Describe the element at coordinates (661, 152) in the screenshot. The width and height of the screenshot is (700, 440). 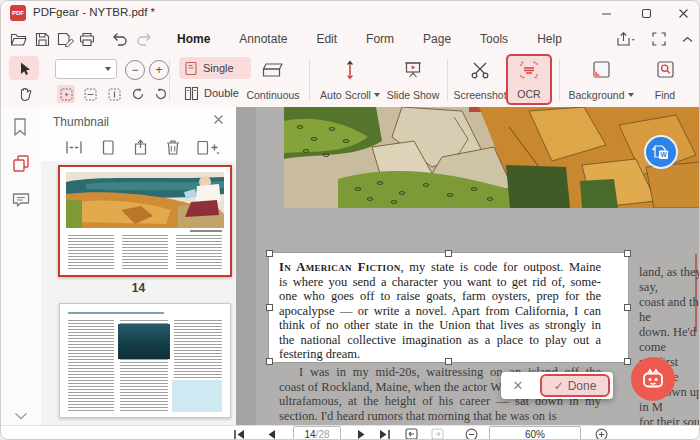
I see `convert-to-word-fab: W` at that location.